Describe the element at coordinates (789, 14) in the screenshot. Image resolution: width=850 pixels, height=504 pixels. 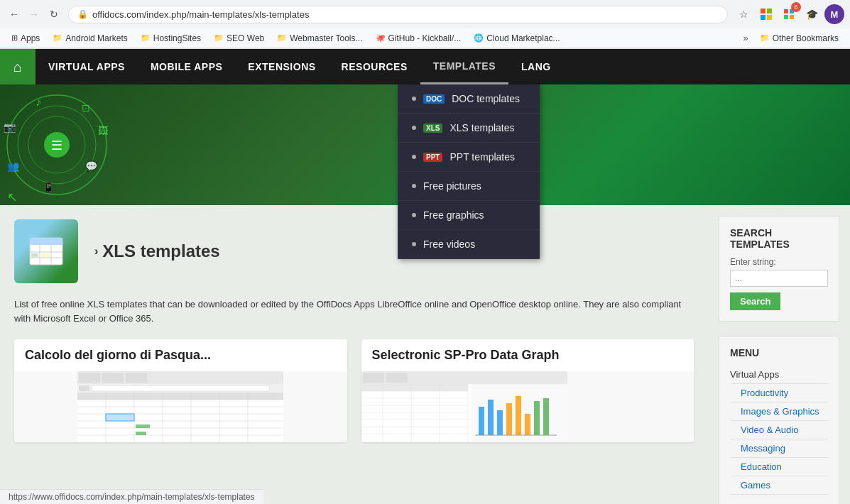
I see `extensions-button: 6` at that location.